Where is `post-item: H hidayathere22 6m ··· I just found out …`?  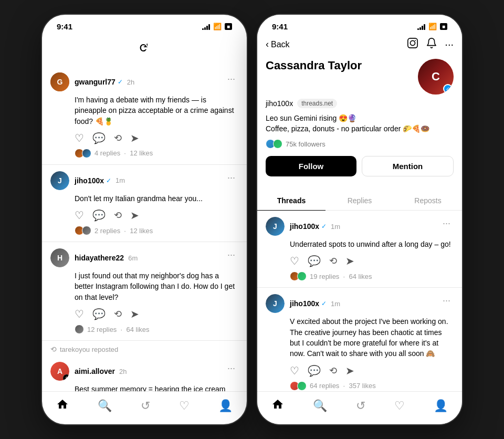
post-item: H hidayathere22 6m ··· I just found out … is located at coordinates (144, 291).